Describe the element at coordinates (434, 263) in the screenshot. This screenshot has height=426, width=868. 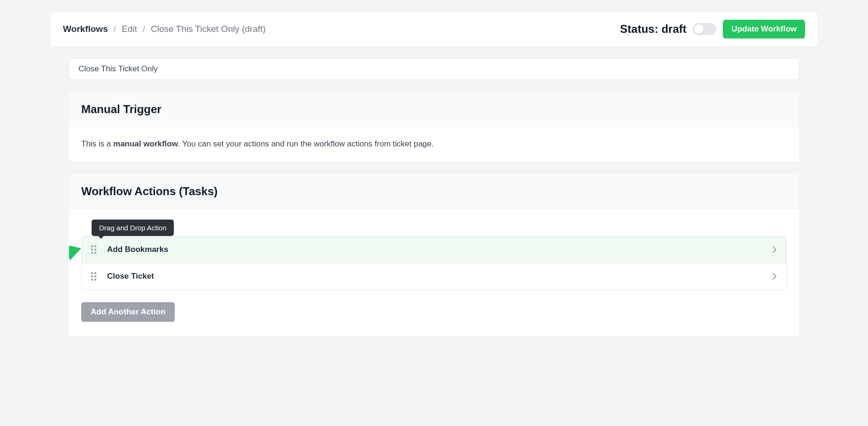
I see `action-list: Add Bookmarks Close Ticket` at that location.